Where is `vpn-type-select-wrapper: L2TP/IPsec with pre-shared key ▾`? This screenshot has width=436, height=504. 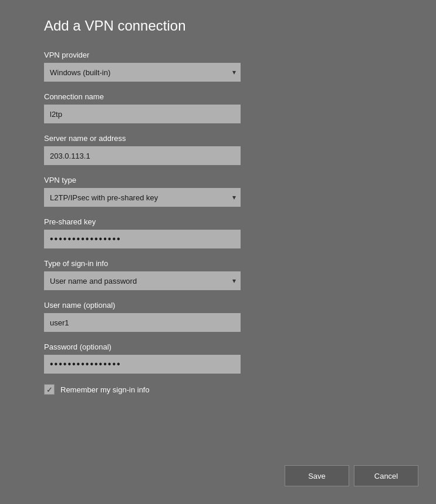 vpn-type-select-wrapper: L2TP/IPsec with pre-shared key ▾ is located at coordinates (142, 197).